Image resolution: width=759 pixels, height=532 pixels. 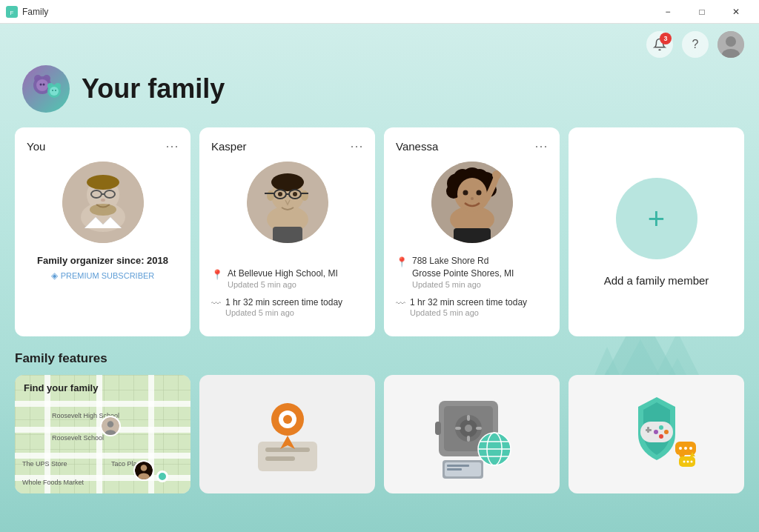 What do you see at coordinates (417, 147) in the screenshot?
I see `vanessa-name: Vanessa` at bounding box center [417, 147].